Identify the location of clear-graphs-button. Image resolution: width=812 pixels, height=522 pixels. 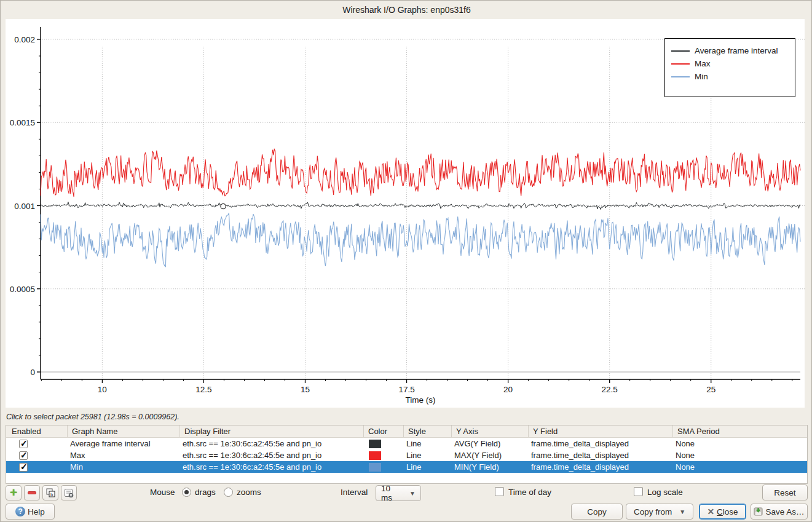
(69, 493).